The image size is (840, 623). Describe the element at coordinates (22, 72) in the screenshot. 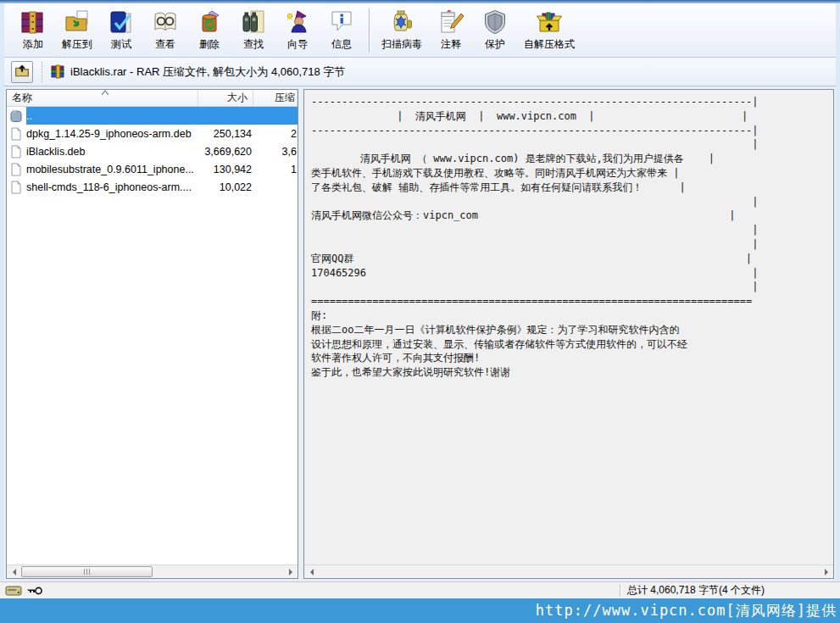

I see `folder-up-icon` at that location.